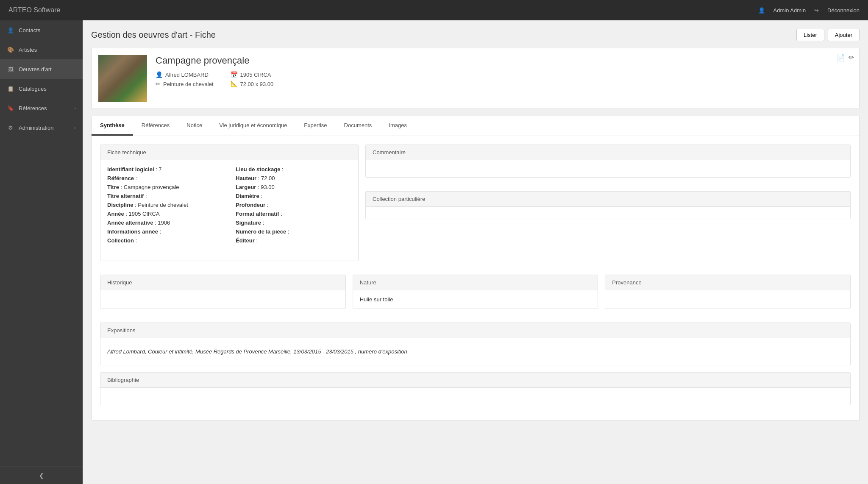 The height and width of the screenshot is (484, 868). Describe the element at coordinates (11, 69) in the screenshot. I see `oeuvres-icon: 🖼` at that location.